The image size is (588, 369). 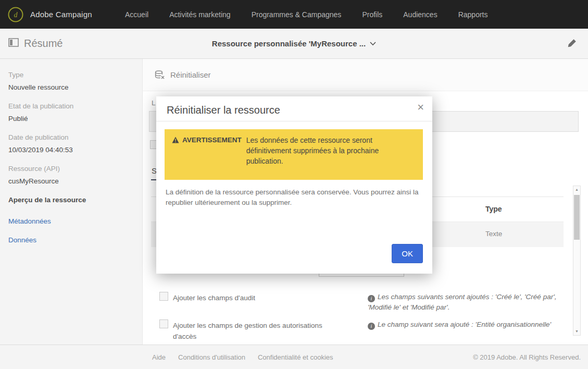 What do you see at coordinates (494, 233) in the screenshot?
I see `cell-type-value: Texte` at bounding box center [494, 233].